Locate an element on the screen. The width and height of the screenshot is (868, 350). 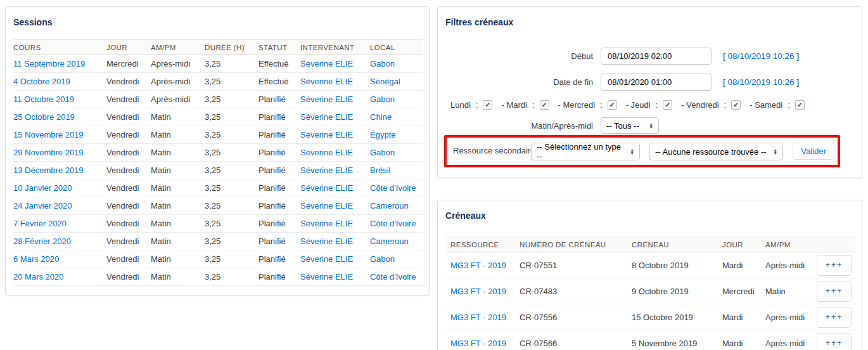
session-row: 20 Mars 2020 Vendredi Matin 3,25 Planifi… is located at coordinates (218, 277).